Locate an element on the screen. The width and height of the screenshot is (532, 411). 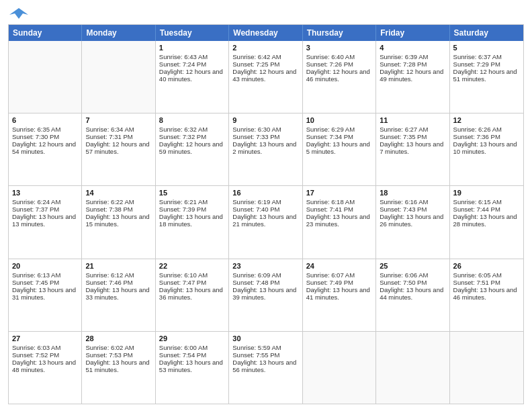
sunrise-text: Sunrise: 6:30 AM is located at coordinates (257, 129).